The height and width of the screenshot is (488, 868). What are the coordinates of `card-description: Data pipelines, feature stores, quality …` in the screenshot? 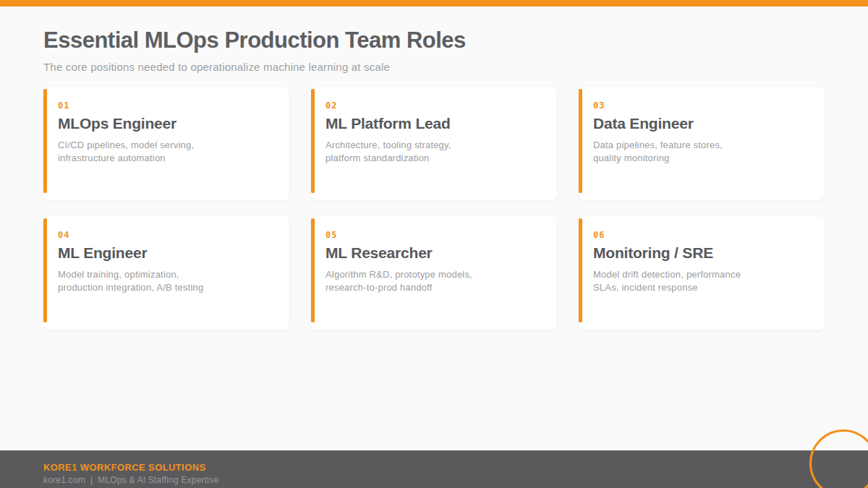 It's located at (672, 152).